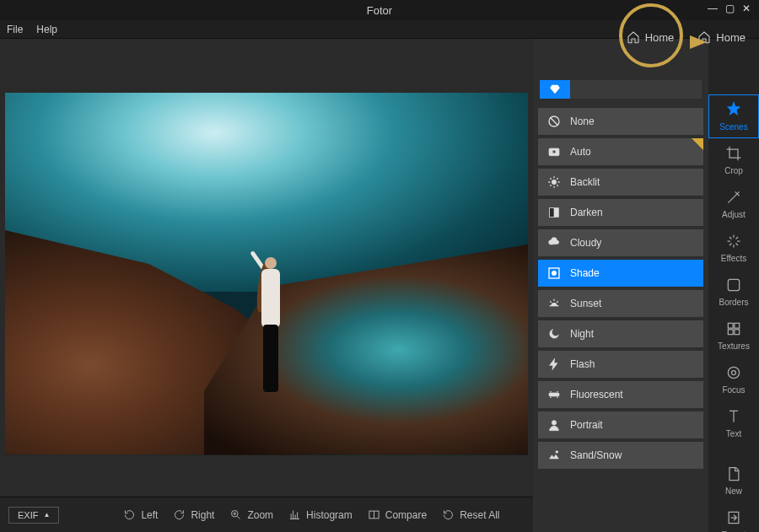 This screenshot has width=759, height=532. I want to click on close-button: ✕, so click(746, 8).